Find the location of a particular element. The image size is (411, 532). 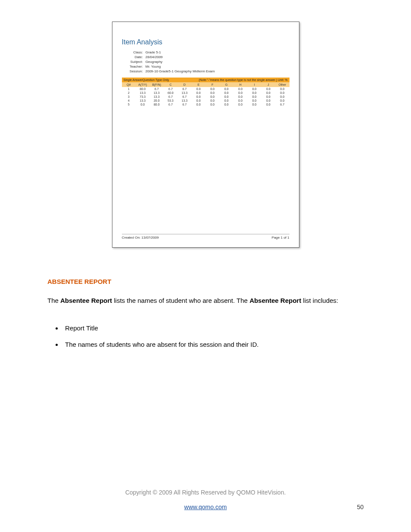

meta-value: 28/04/2009 is located at coordinates (154, 57).